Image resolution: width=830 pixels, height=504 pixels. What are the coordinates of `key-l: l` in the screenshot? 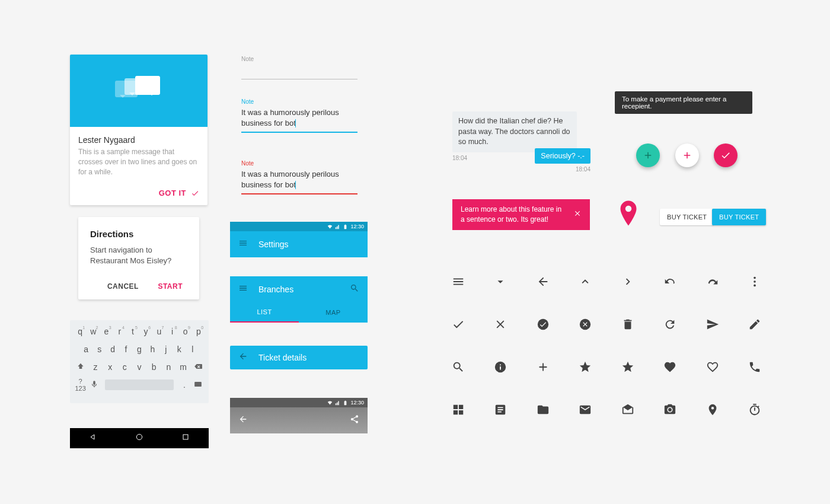 It's located at (193, 349).